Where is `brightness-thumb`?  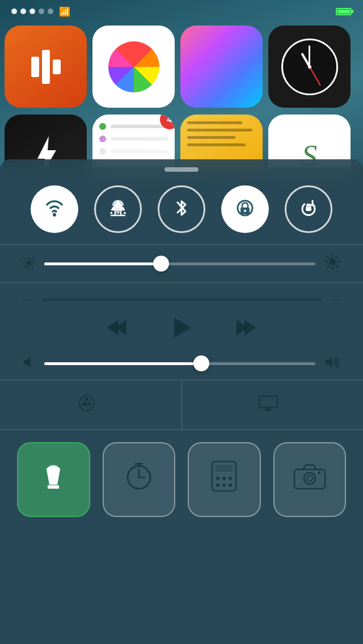
brightness-thumb is located at coordinates (161, 264).